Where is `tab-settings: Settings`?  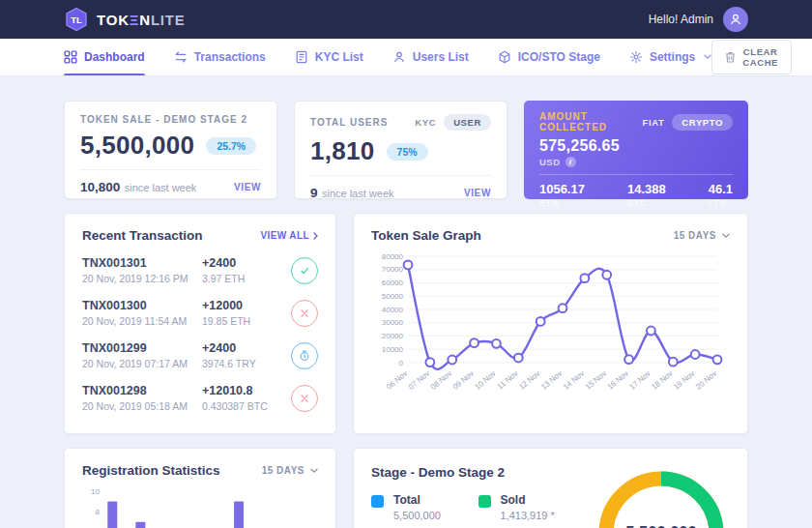
tab-settings: Settings is located at coordinates (671, 57).